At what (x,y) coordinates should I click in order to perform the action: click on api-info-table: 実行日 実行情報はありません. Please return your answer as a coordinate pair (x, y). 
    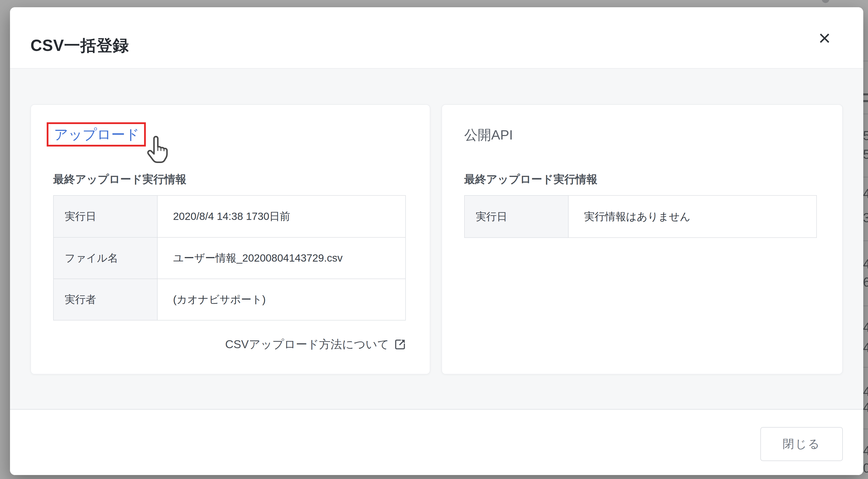
    Looking at the image, I should click on (641, 216).